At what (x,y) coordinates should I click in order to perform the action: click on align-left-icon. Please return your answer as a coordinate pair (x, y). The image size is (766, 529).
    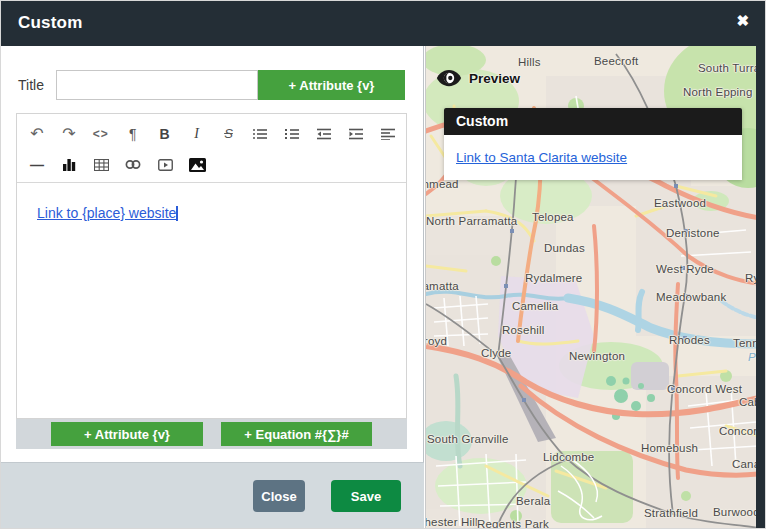
    Looking at the image, I should click on (388, 134).